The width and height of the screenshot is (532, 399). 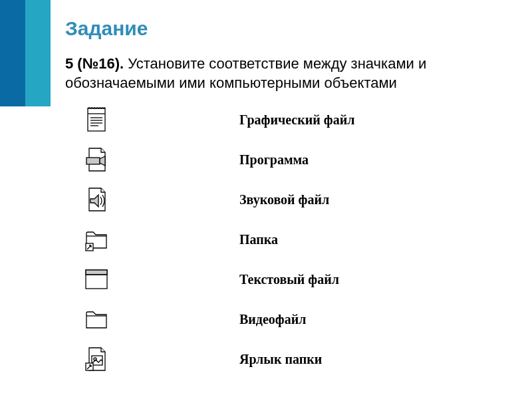 I want to click on audio-file-icon, so click(x=96, y=200).